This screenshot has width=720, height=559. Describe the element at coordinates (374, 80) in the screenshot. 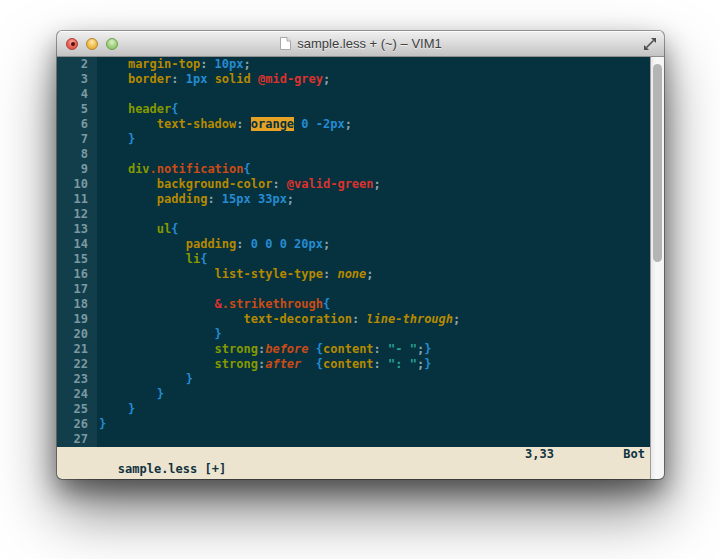

I see `code-text: border: 1px solid @mid-grey;` at that location.